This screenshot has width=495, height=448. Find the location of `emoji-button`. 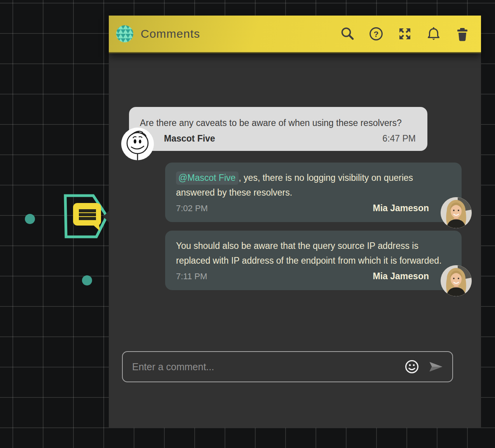

emoji-button is located at coordinates (412, 367).